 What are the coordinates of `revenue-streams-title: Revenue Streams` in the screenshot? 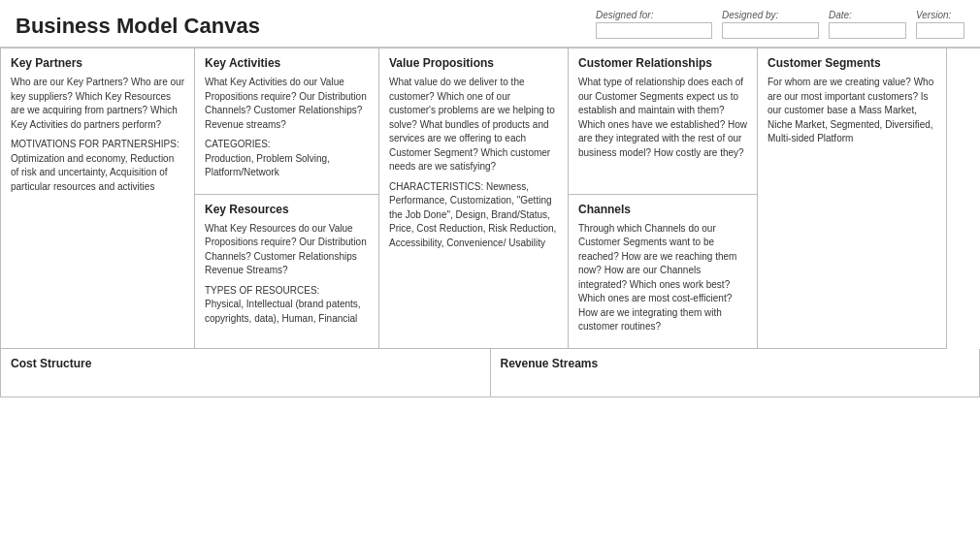 It's located at (735, 364).